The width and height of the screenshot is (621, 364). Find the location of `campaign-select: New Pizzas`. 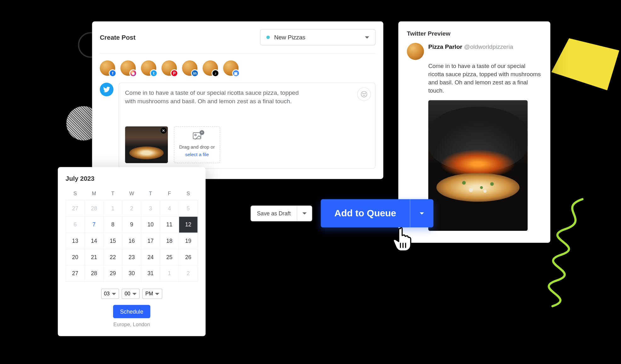

campaign-select: New Pizzas is located at coordinates (318, 37).